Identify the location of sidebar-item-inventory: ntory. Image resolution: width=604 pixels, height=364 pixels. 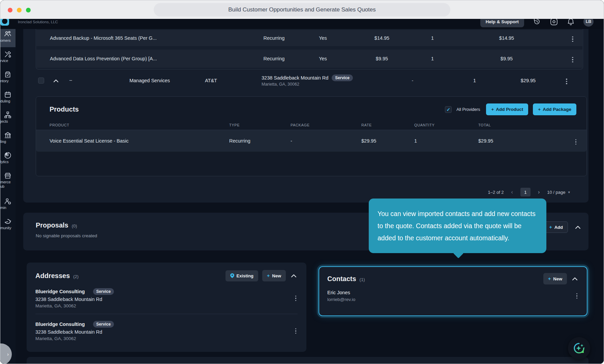
(8, 78).